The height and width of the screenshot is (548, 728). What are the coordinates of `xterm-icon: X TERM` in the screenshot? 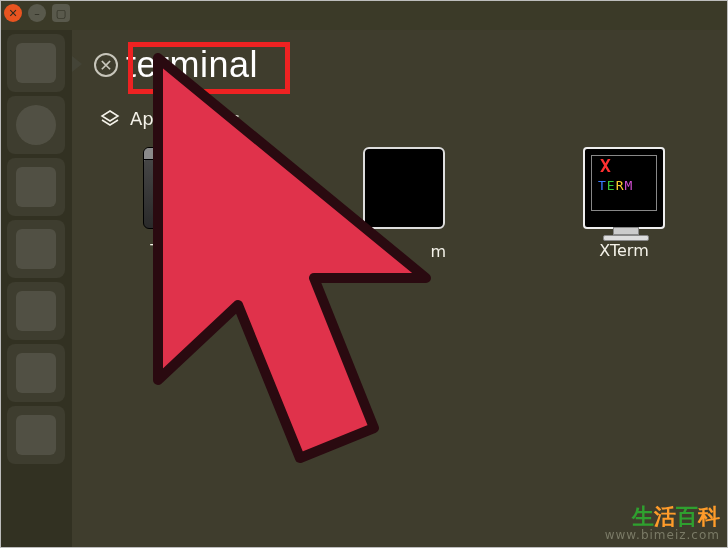 It's located at (624, 188).